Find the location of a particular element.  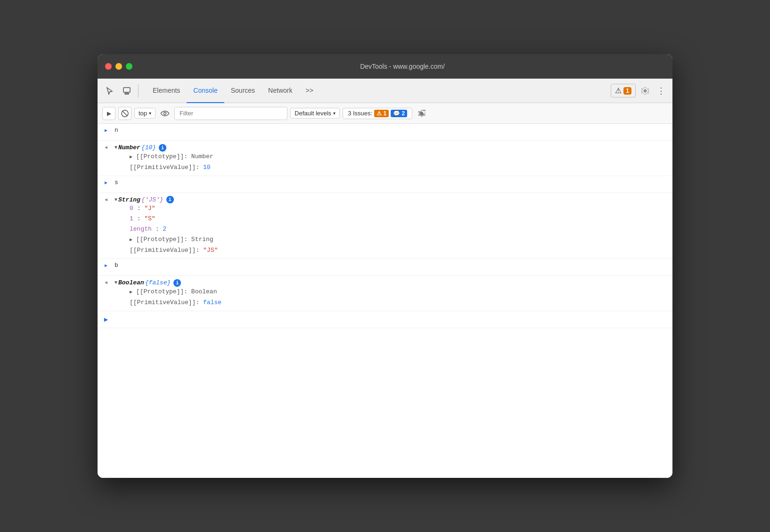

console-row: ◀ ▼ Number {10} i ▶ [[Prototype]]: Numbe… is located at coordinates (385, 158).